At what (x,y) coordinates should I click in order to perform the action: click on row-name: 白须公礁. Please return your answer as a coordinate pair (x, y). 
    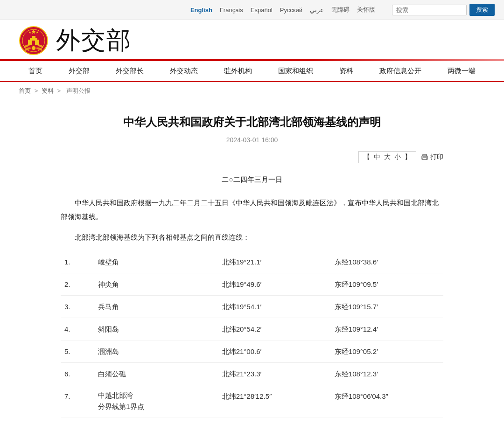
    Looking at the image, I should click on (156, 374).